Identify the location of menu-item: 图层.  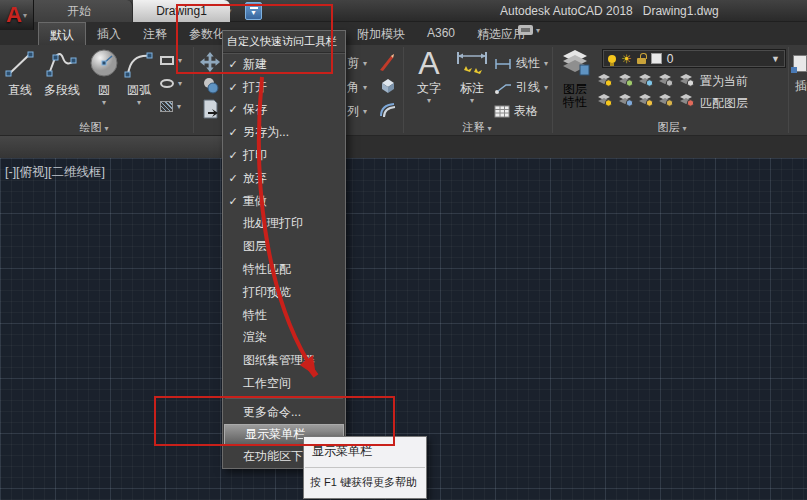
(284, 246).